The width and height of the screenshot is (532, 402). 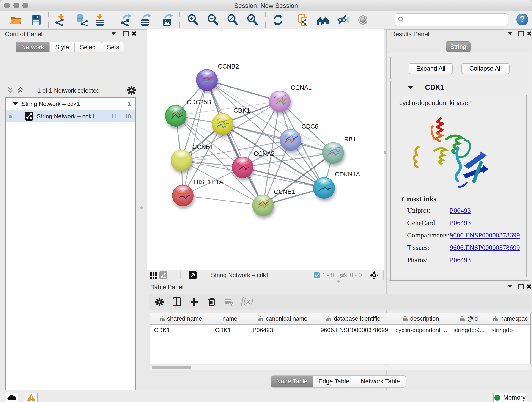 What do you see at coordinates (421, 330) in the screenshot?
I see `table-cell: cyclin-dependent ...` at bounding box center [421, 330].